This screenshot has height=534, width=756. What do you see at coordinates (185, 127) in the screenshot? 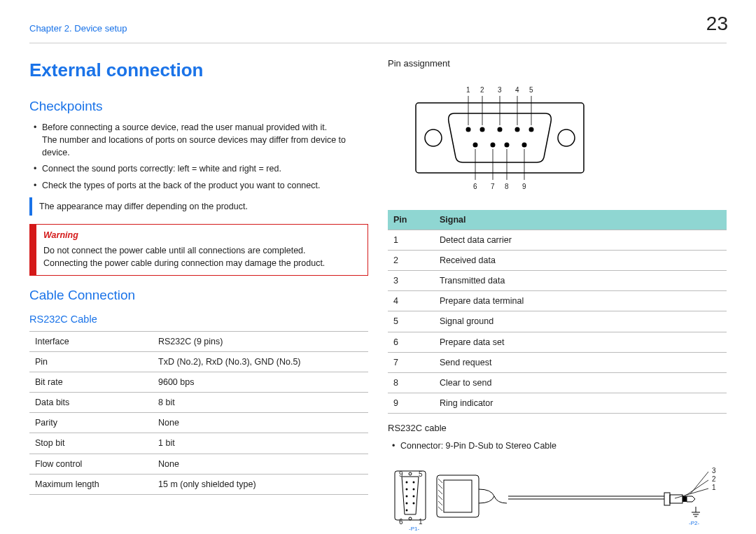
I see `list-text: Before connecting a source device, read …` at bounding box center [185, 127].